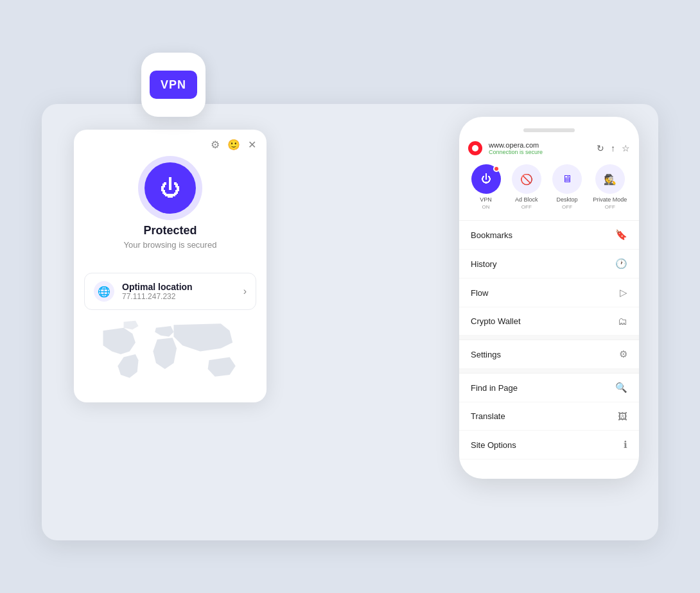 Image resolution: width=700 pixels, height=593 pixels. What do you see at coordinates (549, 445) in the screenshot?
I see `menu-item-site-options: Site Options ℹ` at bounding box center [549, 445].